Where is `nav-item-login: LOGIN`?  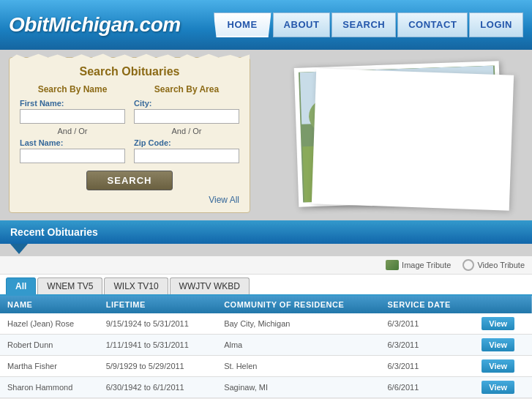 nav-item-login: LOGIN is located at coordinates (496, 25).